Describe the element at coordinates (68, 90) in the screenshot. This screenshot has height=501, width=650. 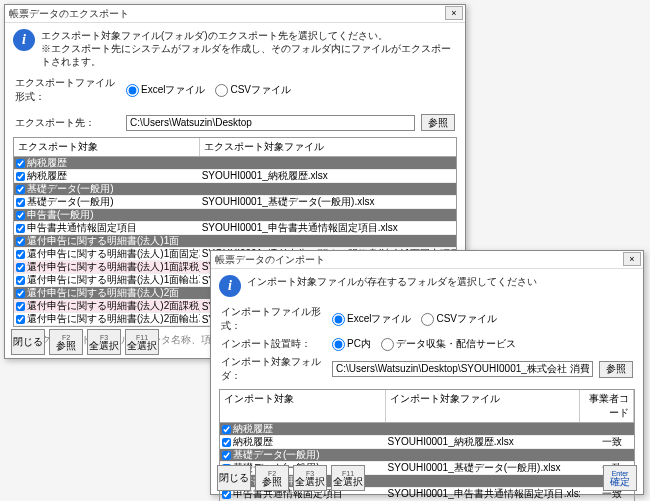
I see `format-label: エクスポートファイル形式：` at that location.